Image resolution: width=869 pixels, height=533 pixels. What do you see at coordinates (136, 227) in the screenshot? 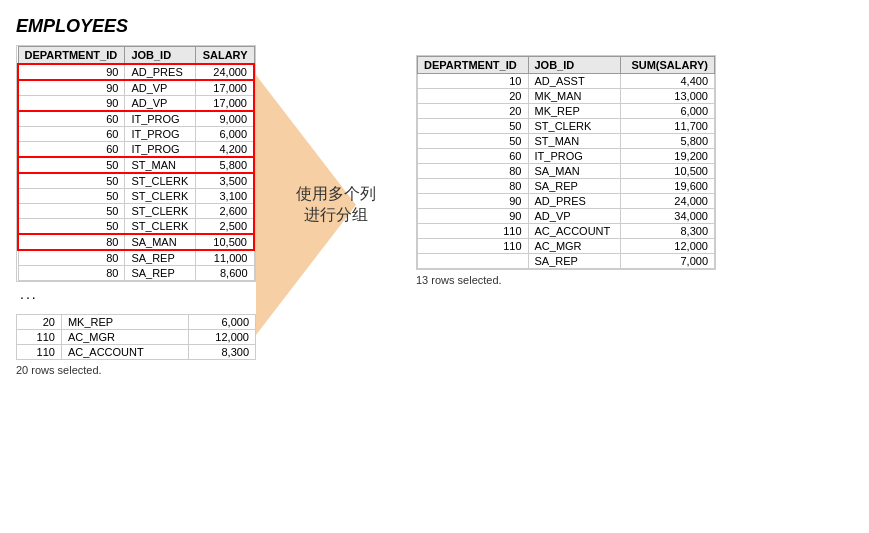
I see `left-table-row: 50ST_CLERK2,500` at bounding box center [136, 227].